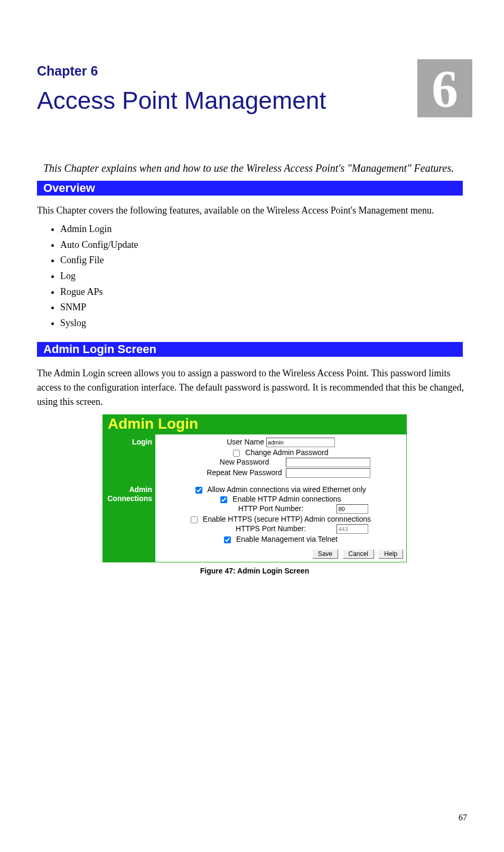 The image size is (504, 852). What do you see at coordinates (325, 554) in the screenshot?
I see `save-button: Save` at bounding box center [325, 554].